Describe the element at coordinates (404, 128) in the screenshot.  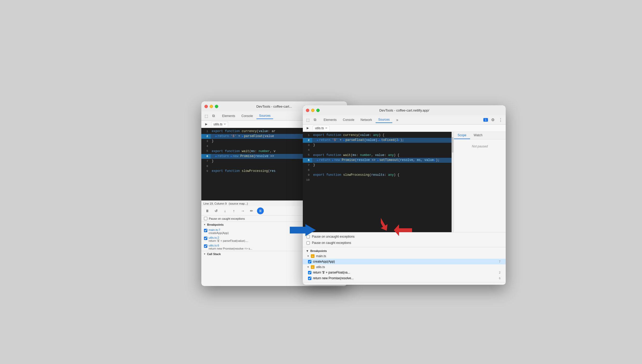
I see `source-header-front: ▶ utils.ts ✕` at that location.